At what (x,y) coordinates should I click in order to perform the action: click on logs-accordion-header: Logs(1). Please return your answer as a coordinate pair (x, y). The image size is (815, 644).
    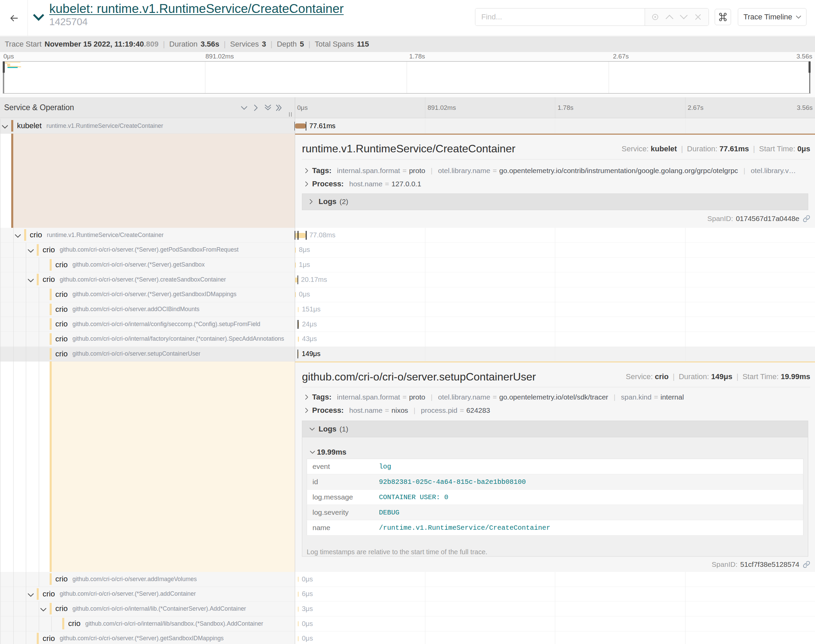
    Looking at the image, I should click on (555, 429).